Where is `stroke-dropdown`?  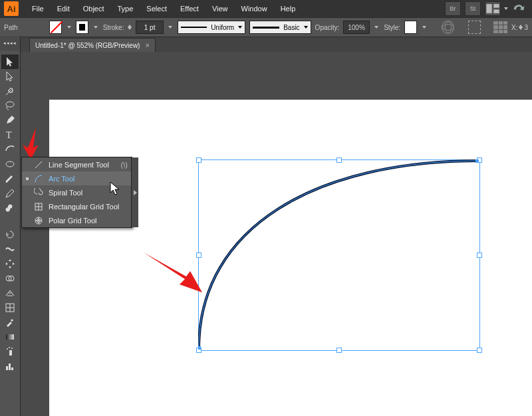
stroke-dropdown is located at coordinates (96, 27).